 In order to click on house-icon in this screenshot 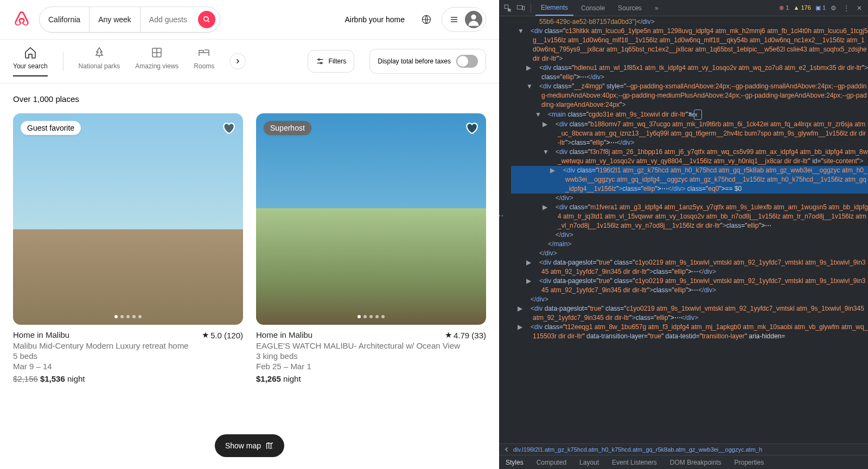, I will do `click(30, 53)`.